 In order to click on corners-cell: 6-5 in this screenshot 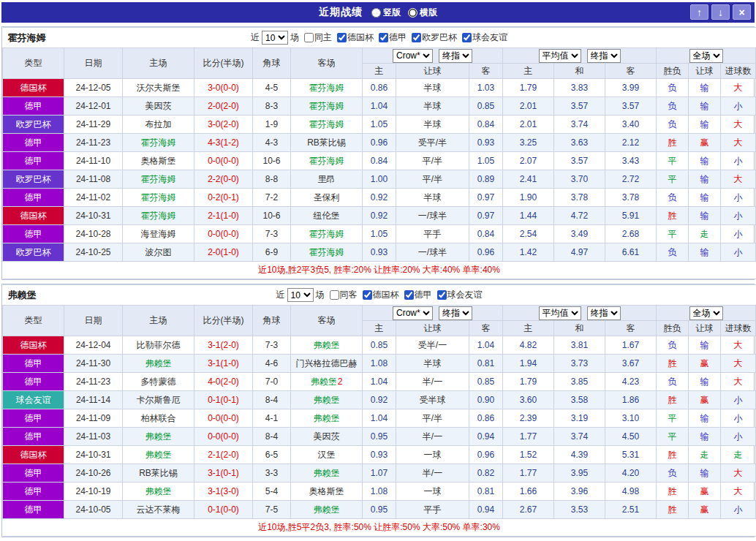, I will do `click(272, 455)`.